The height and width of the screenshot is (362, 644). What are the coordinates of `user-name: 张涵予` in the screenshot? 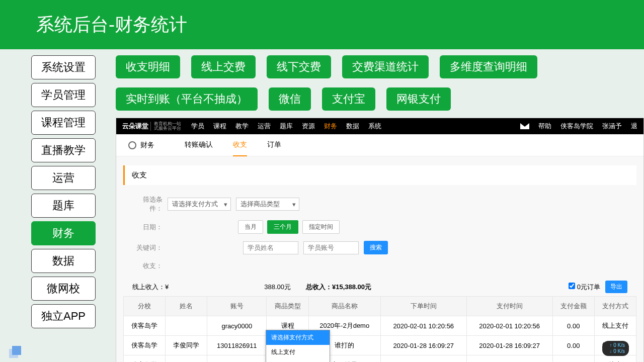 It's located at (612, 126).